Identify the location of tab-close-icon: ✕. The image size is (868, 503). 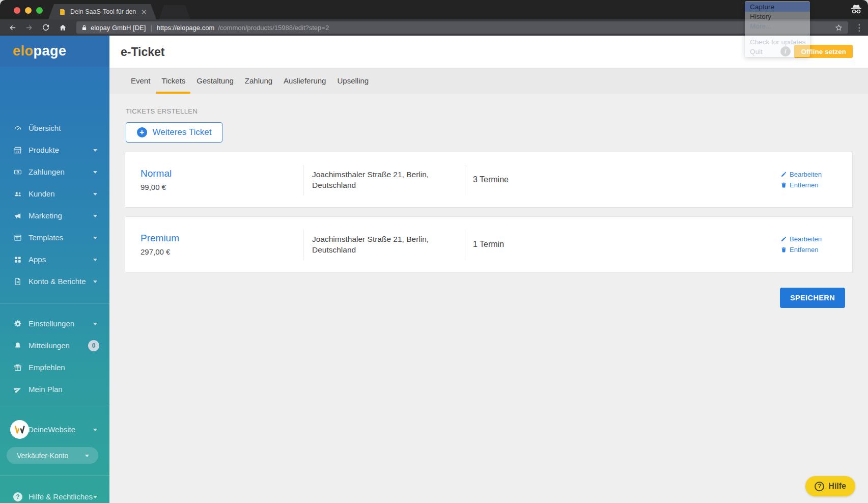
(144, 12).